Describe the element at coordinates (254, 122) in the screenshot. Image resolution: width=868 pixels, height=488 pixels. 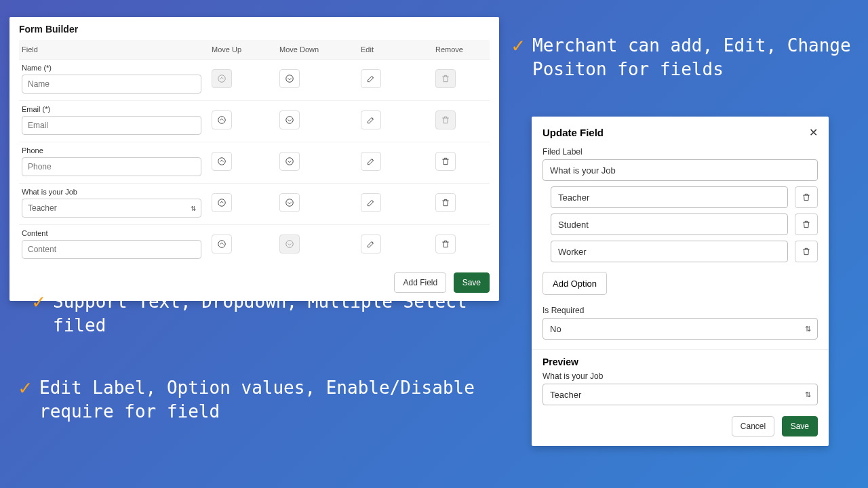
I see `table-row: Email (*)` at that location.